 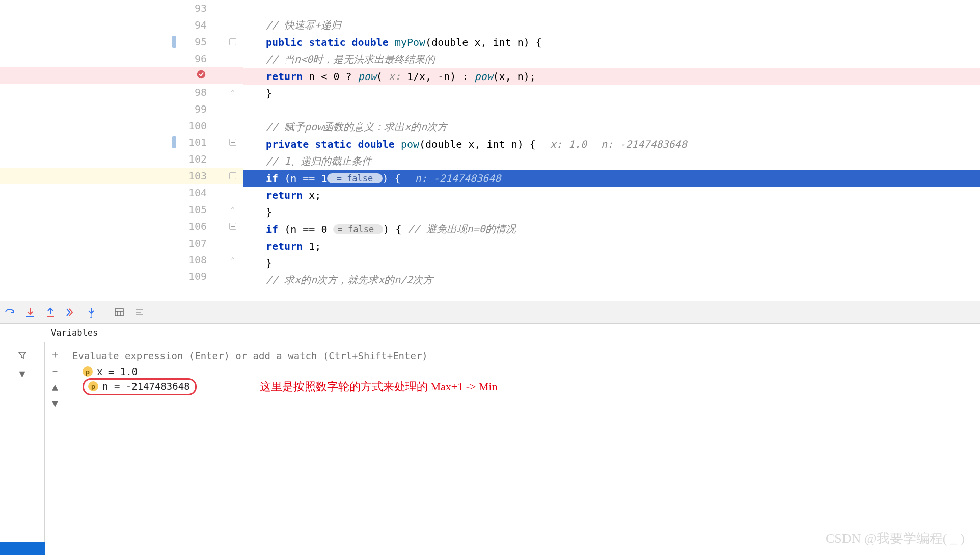 What do you see at coordinates (192, 260) in the screenshot?
I see `line-number: 108` at bounding box center [192, 260].